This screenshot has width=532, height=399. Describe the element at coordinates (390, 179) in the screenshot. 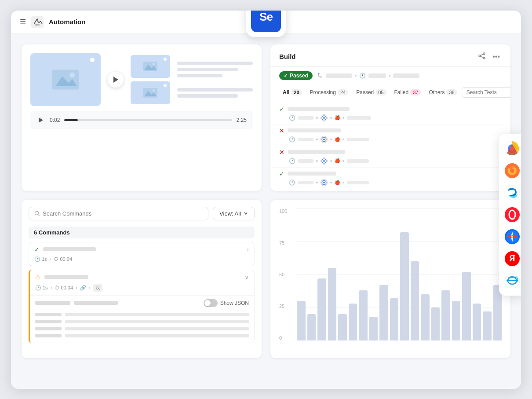

I see `table-row: ✓ 🕐 🍎` at that location.